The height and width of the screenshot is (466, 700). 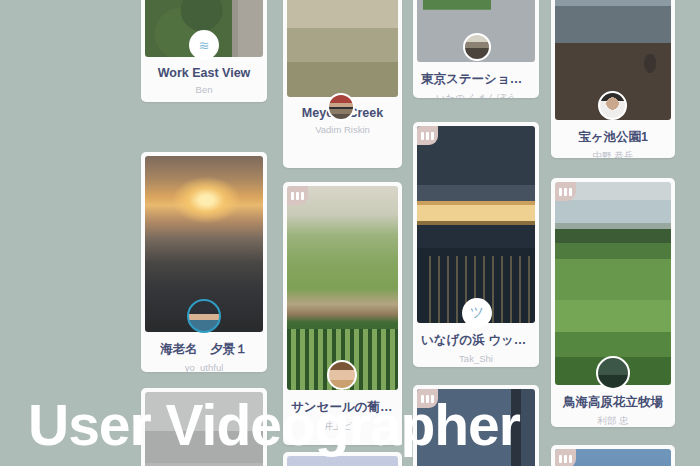 What do you see at coordinates (613, 154) in the screenshot?
I see `video-author: 中野 恭兵` at bounding box center [613, 154].